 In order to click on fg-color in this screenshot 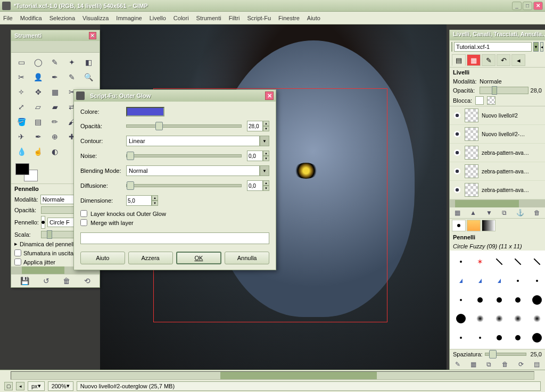, I will do `click(22, 169)`.